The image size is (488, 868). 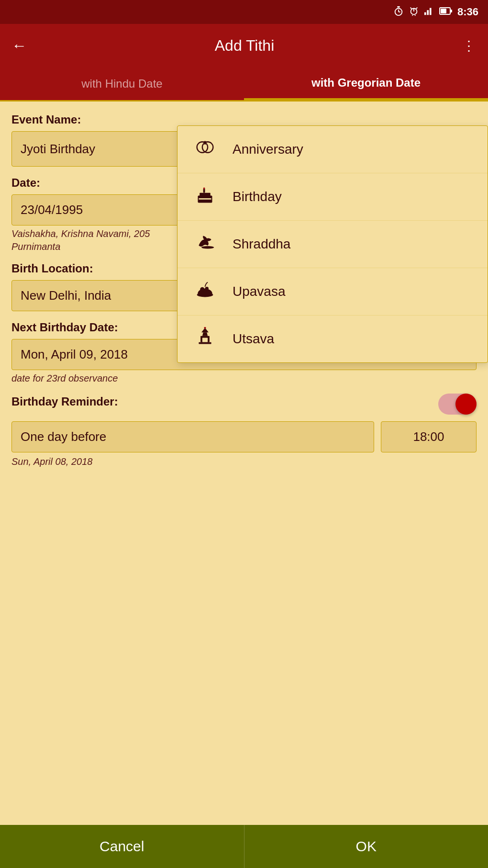 I want to click on dropdown-item-birthday: Birthday, so click(x=333, y=197).